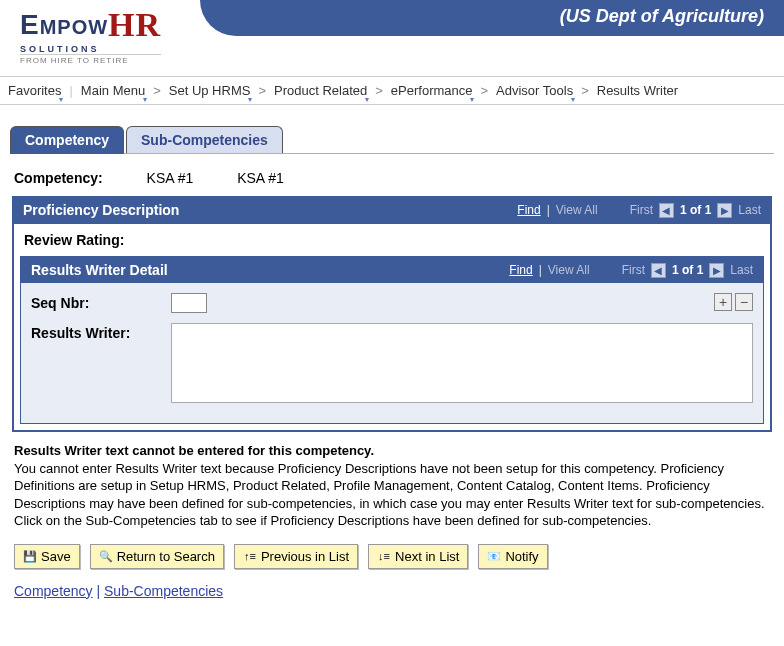  Describe the element at coordinates (170, 178) in the screenshot. I see `competency-code: KSA #1` at that location.